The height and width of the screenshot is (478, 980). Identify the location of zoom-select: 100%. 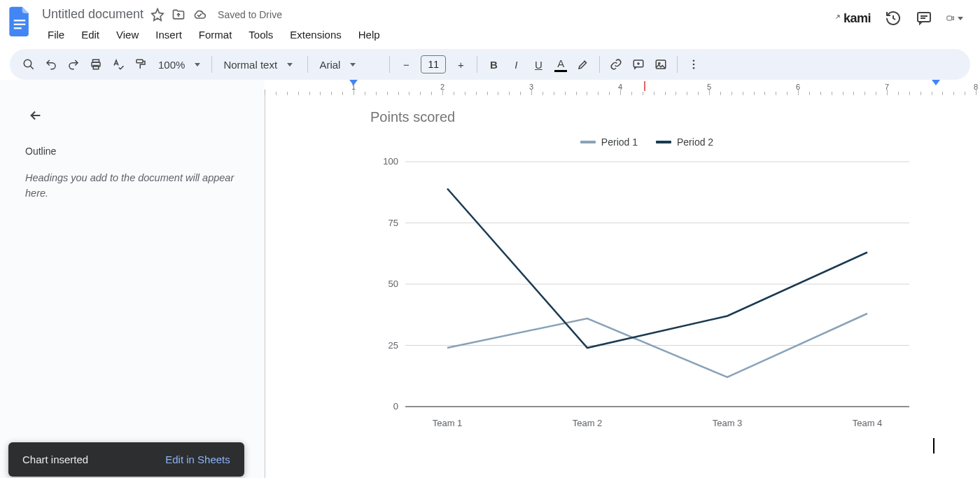
(179, 64).